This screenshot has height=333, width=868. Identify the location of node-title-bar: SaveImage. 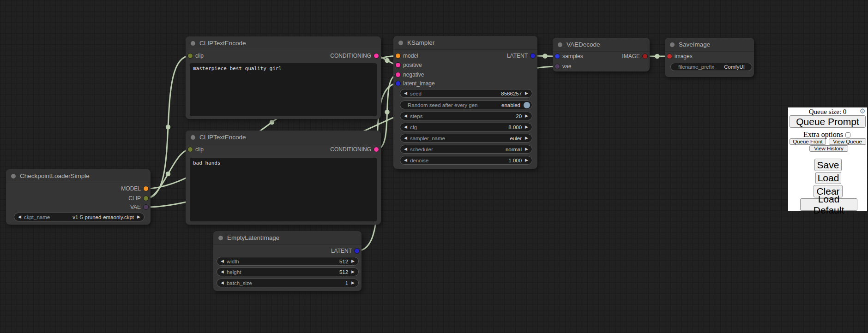
(709, 45).